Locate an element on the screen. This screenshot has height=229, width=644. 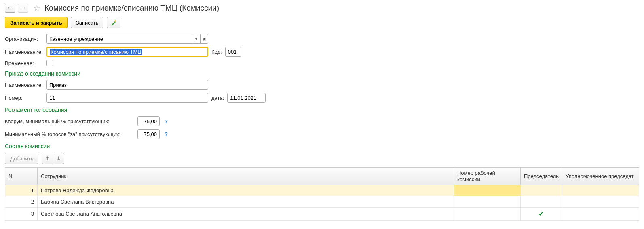
min-votes-input is located at coordinates (149, 134).